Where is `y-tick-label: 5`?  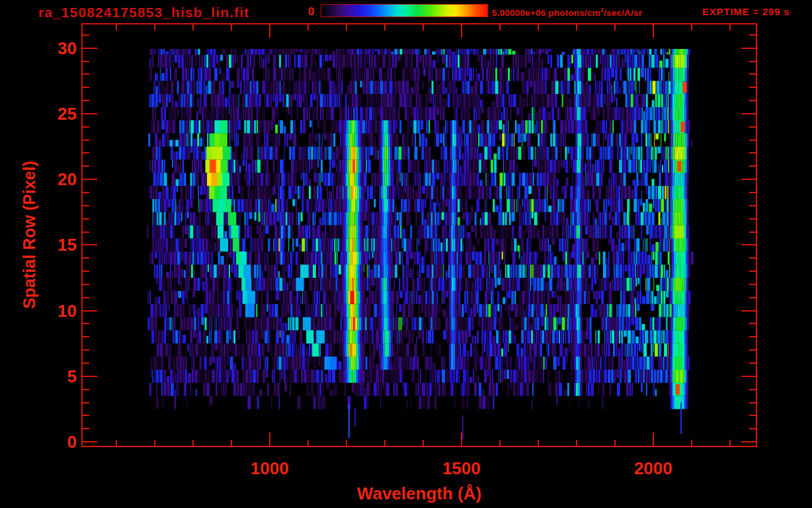 y-tick-label: 5 is located at coordinates (48, 376).